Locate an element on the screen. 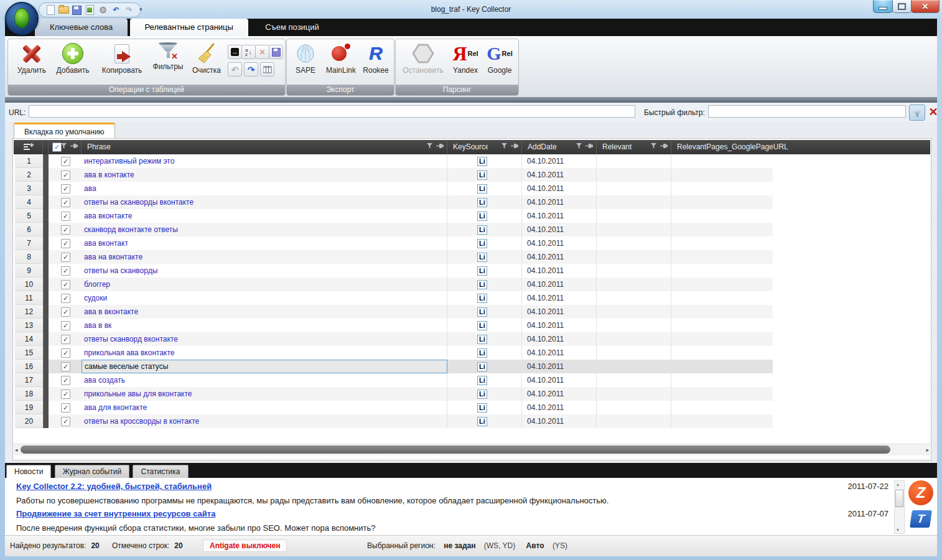  scroll-down-icon: ▾ is located at coordinates (898, 530).